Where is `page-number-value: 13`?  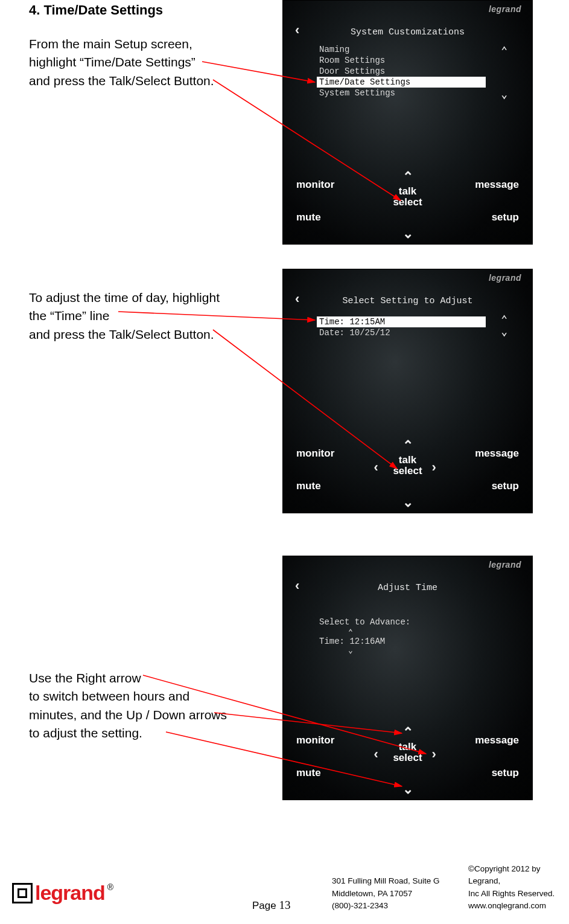 page-number-value: 13 is located at coordinates (285, 905).